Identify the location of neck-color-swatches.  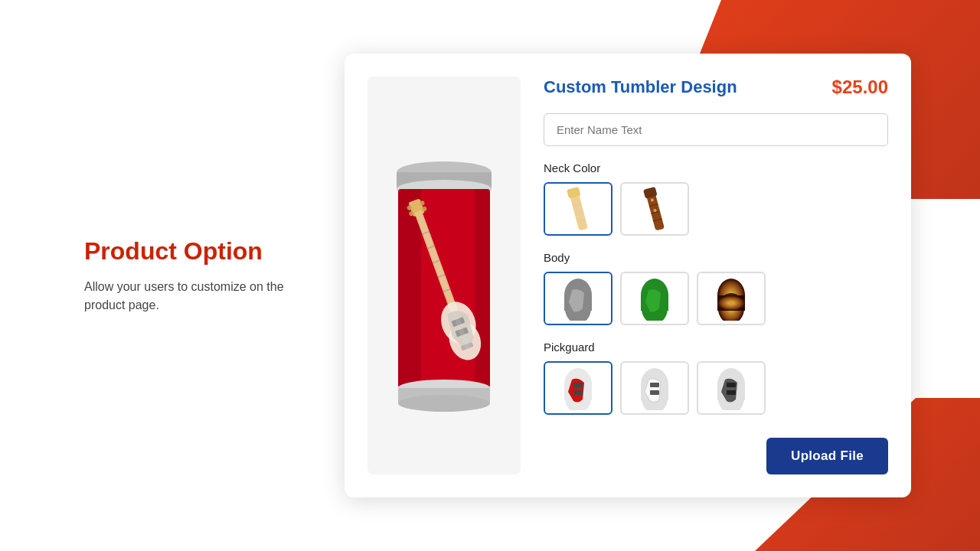
(716, 209).